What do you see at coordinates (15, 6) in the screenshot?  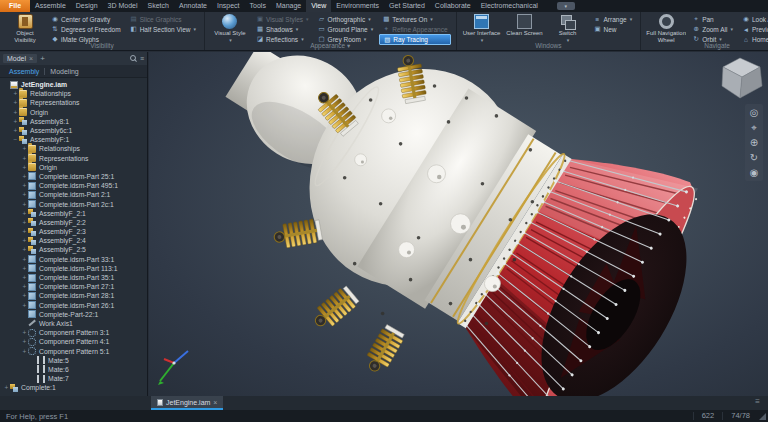 I see `file-menu-button: File` at bounding box center [15, 6].